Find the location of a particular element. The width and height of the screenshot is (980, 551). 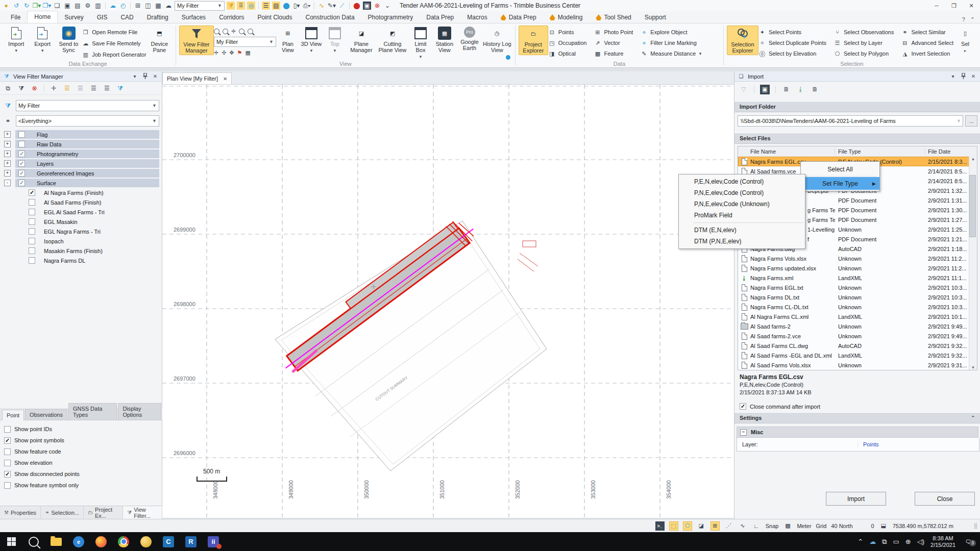

ribbon-tab-photogrammetry: Photogrammetry is located at coordinates (391, 17).